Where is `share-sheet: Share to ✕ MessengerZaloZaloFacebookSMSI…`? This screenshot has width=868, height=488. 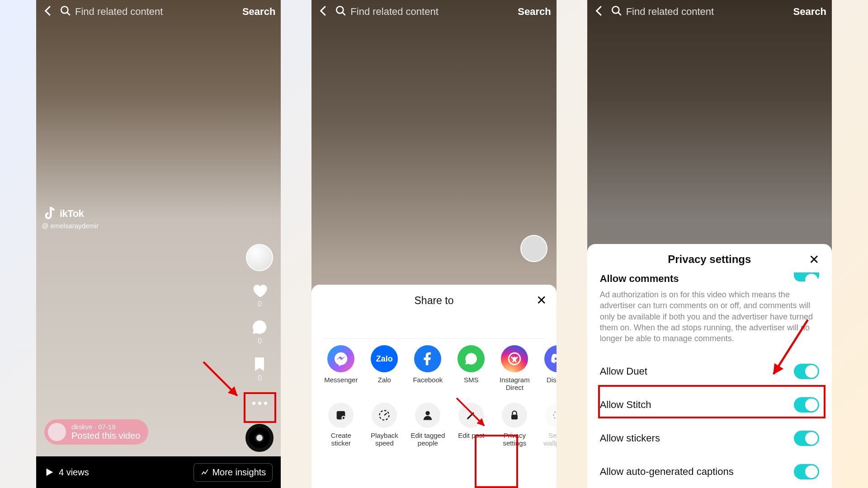
share-sheet: Share to ✕ MessengerZaloZaloFacebookSMSI… is located at coordinates (434, 386).